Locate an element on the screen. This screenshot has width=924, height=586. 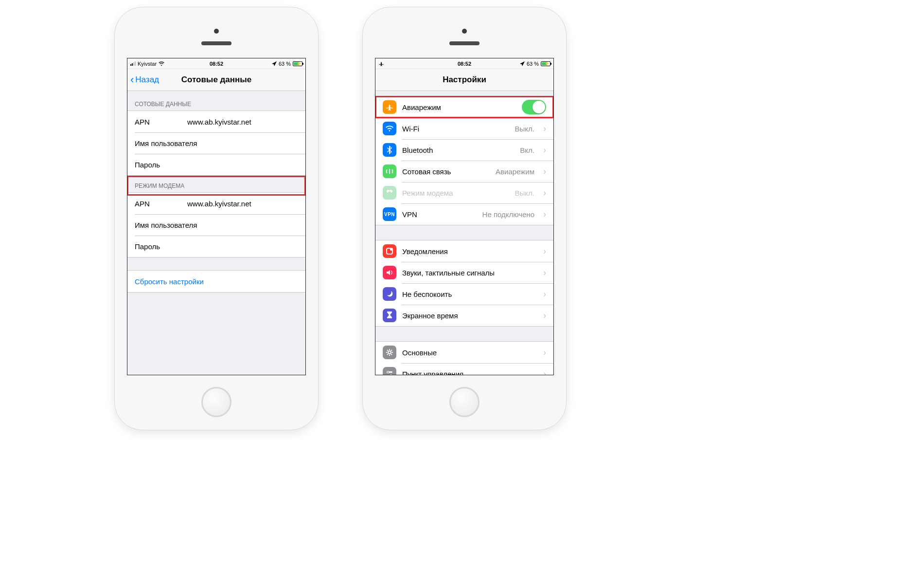
wifi-icon is located at coordinates (390, 128).